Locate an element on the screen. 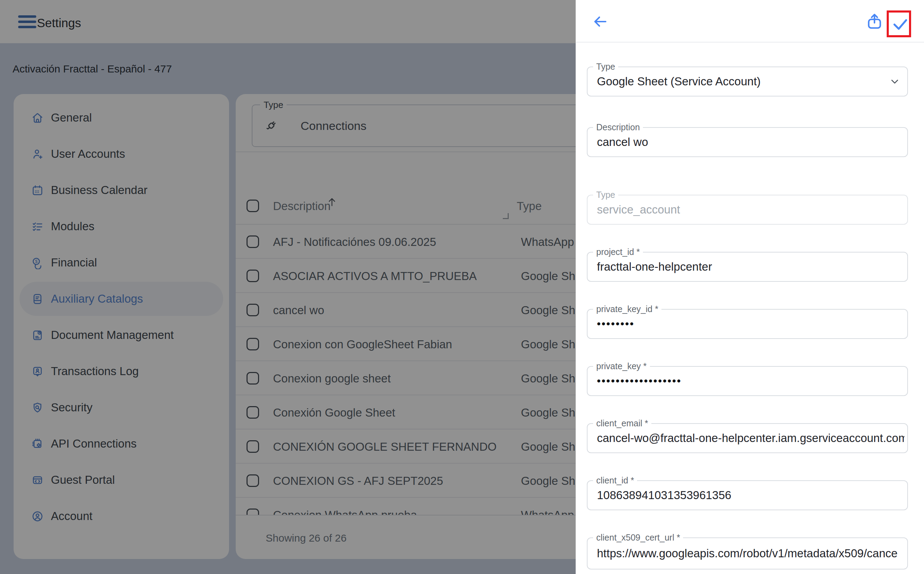 This screenshot has width=924, height=574. arrow-left-icon is located at coordinates (600, 22).